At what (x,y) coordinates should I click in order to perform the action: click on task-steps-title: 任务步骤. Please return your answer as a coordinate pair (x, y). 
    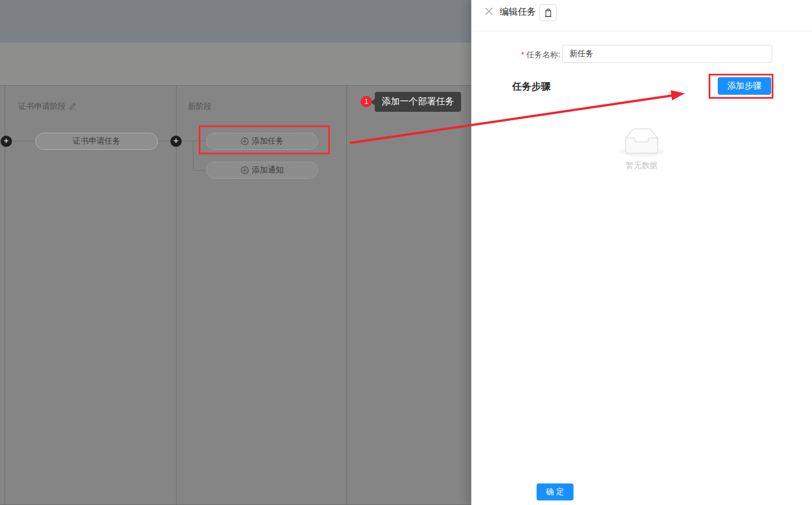
    Looking at the image, I should click on (531, 86).